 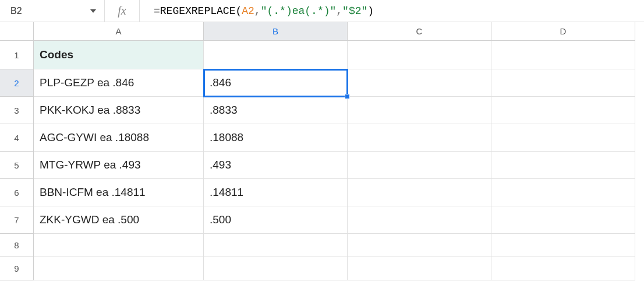 I want to click on cell-C9, so click(x=419, y=269).